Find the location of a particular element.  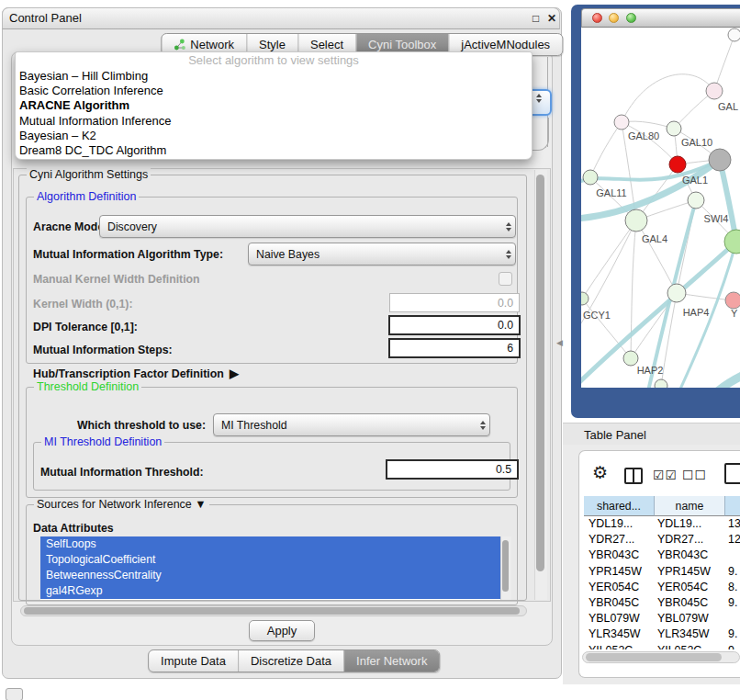

table-row: YPR145WYPR145W9. is located at coordinates (662, 571).